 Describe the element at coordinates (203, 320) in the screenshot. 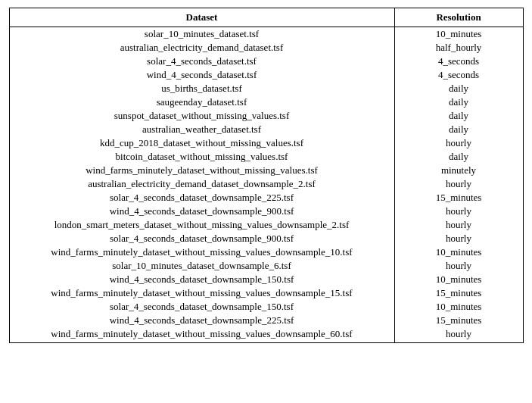

I see `dataset-cell: wind_4_seconds_dataset_downsample_225.ts…` at that location.